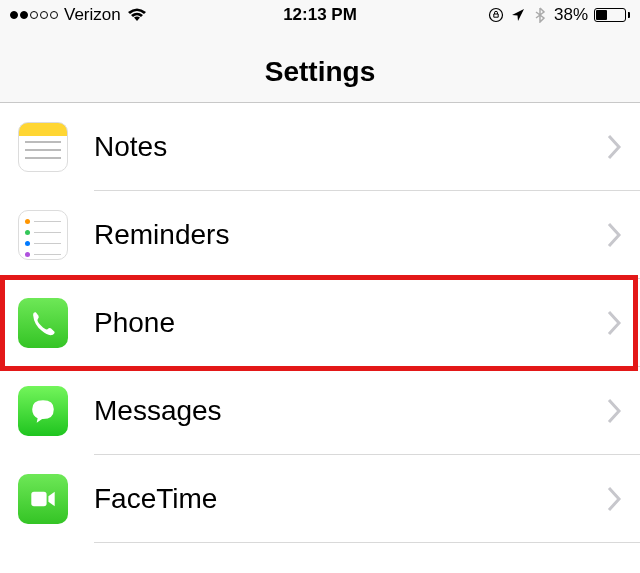 The image size is (640, 573). I want to click on wifi-icon, so click(137, 15).